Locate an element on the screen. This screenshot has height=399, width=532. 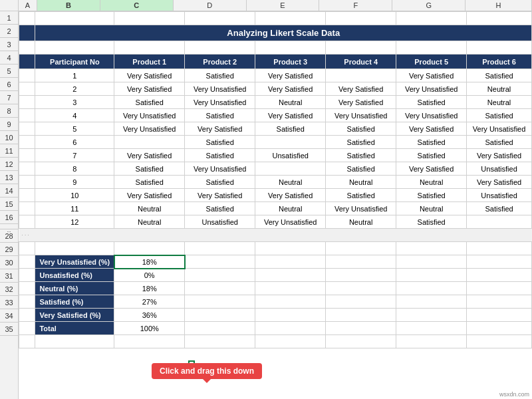
cell-g33 is located at coordinates (432, 315).